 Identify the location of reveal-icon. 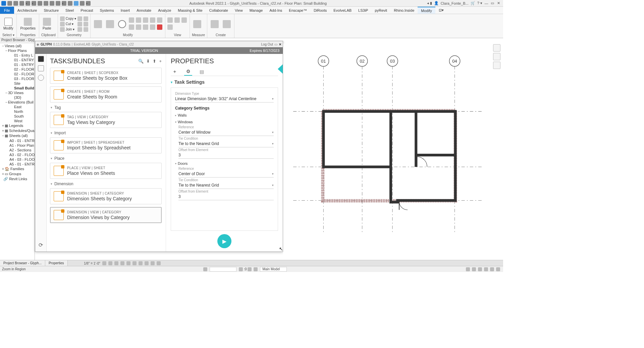
(159, 263).